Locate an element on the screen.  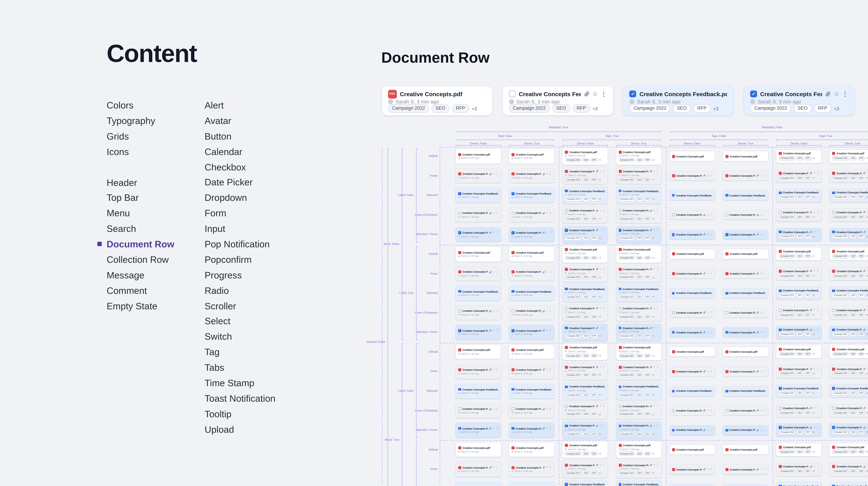
document-row-variant: ✓Creative Concepts Feedback.pdfCampaign … is located at coordinates (849, 484).